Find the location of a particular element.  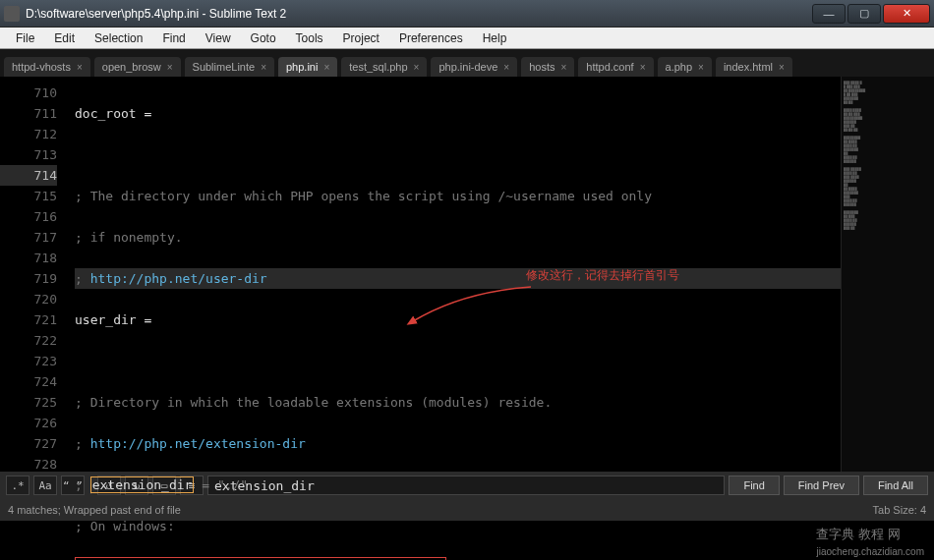

tab-sublimelinter: SublimeLinte× is located at coordinates (230, 67).